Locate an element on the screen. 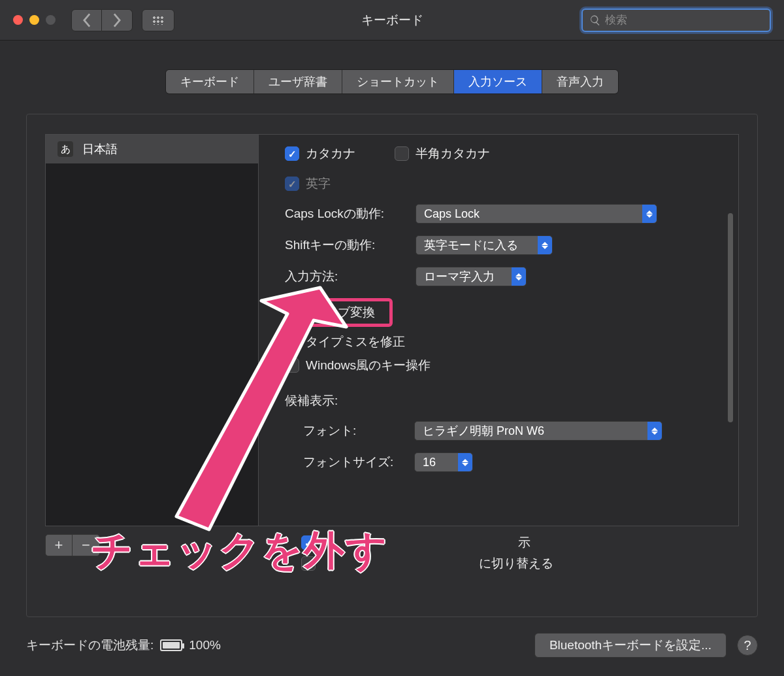  checkbox-typo-fix is located at coordinates (292, 342).